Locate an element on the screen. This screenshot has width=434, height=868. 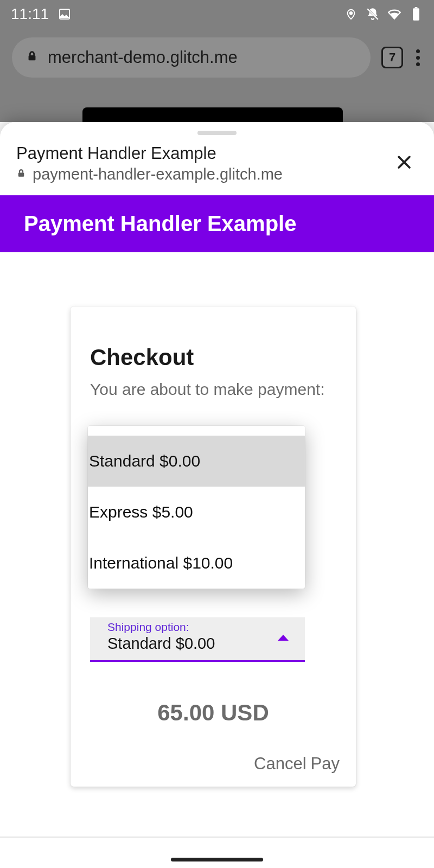
browser-toolbar: merchant-demo.glitch.me 7 is located at coordinates (217, 58).